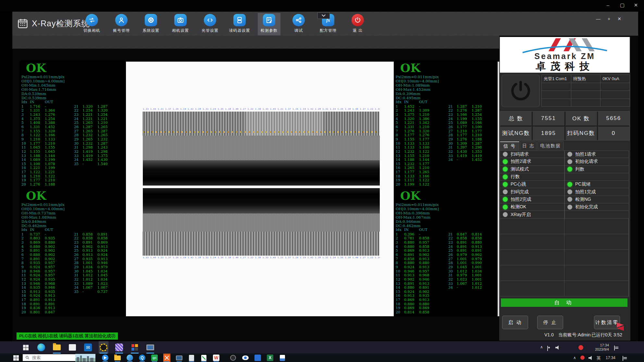 The height and width of the screenshot is (362, 644). What do you see at coordinates (622, 5) in the screenshot?
I see `os-maximize-icon: ▢` at bounding box center [622, 5].